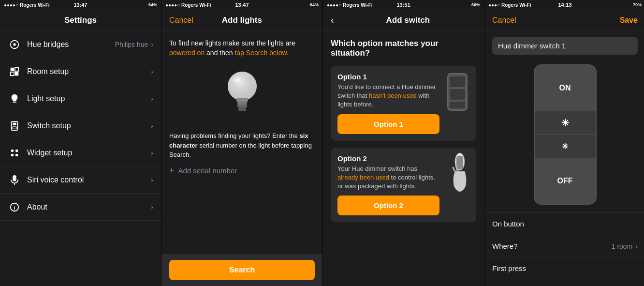  What do you see at coordinates (89, 126) in the screenshot?
I see `switch-setup-label: Switch setup` at bounding box center [89, 126].